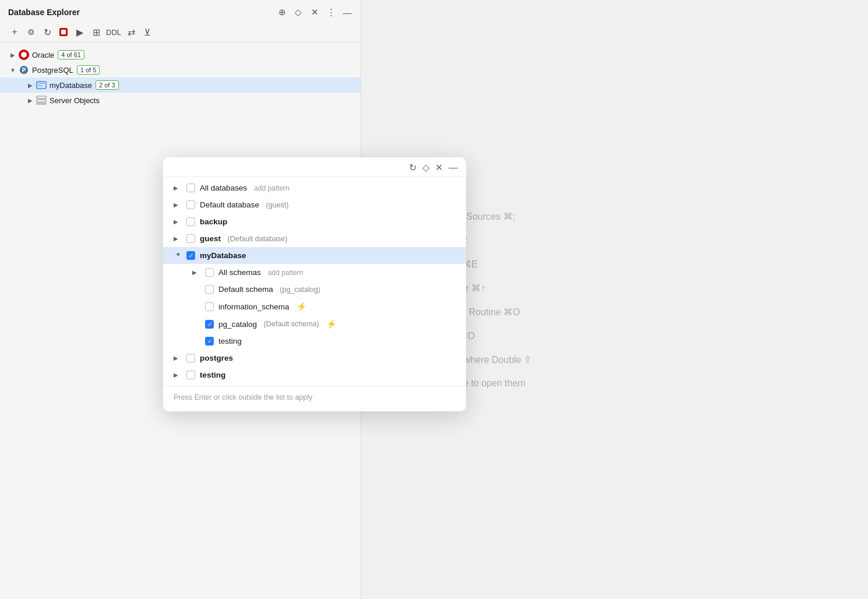 The image size is (868, 599). What do you see at coordinates (24, 70) in the screenshot?
I see `postgresql-icon: P` at bounding box center [24, 70].